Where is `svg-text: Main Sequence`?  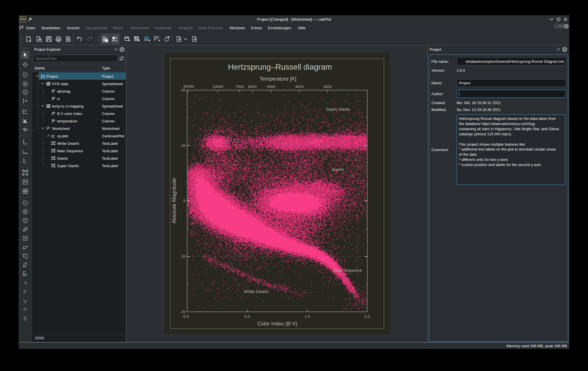
svg-text: Main Sequence is located at coordinates (348, 270).